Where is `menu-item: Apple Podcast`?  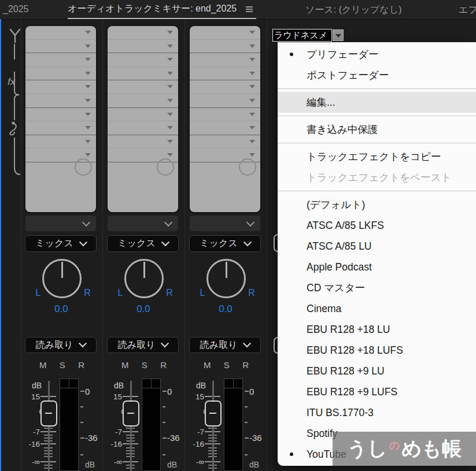
menu-item: Apple Podcast is located at coordinates (377, 267).